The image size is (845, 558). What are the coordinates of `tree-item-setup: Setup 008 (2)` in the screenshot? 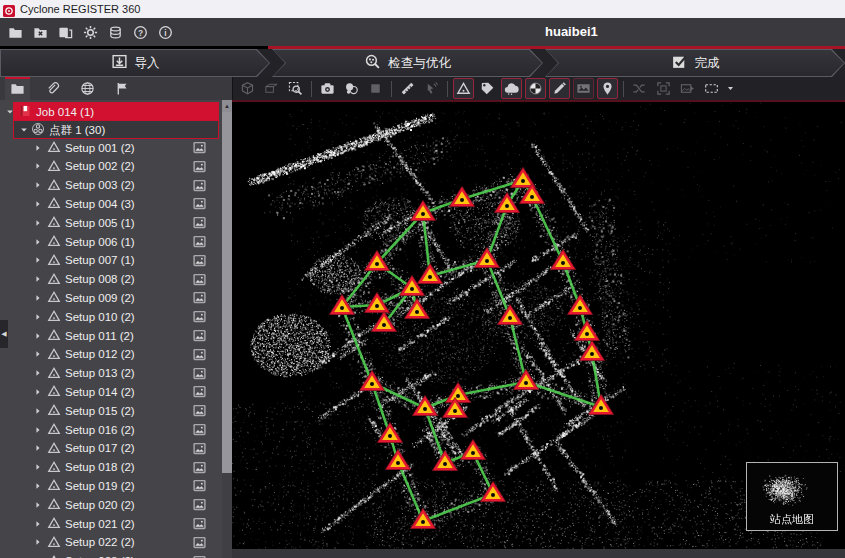 It's located at (111, 280).